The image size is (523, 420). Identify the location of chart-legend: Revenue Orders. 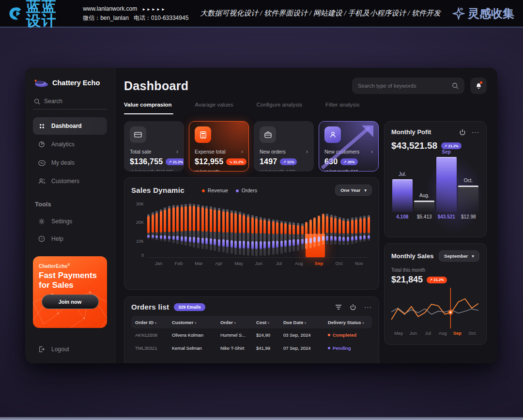
(230, 190).